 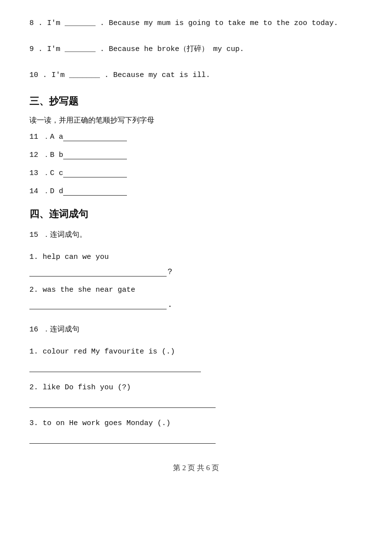 I want to click on q15-s1-blank, so click(x=98, y=272).